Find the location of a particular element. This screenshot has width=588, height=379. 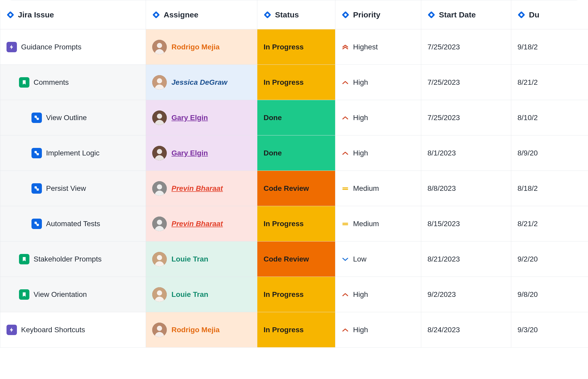

issue-title: Comments is located at coordinates (51, 82).